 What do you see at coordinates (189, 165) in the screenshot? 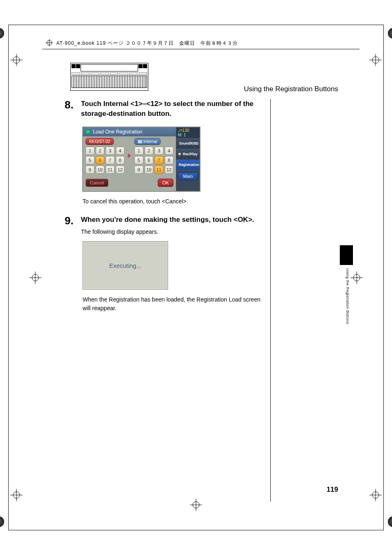
I see `sidebar-tab-label: Registration` at bounding box center [189, 165].